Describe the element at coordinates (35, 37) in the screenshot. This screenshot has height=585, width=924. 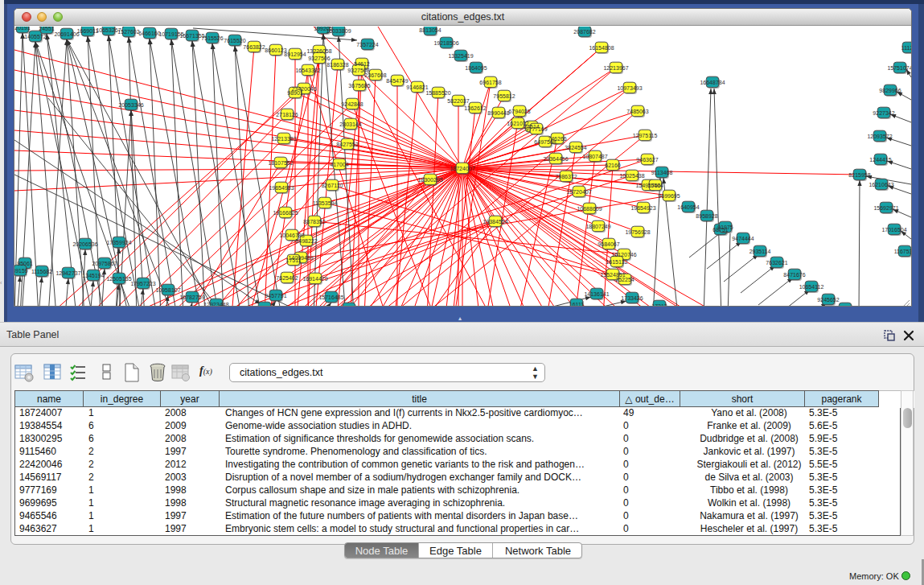
I see `svg-text: 1405572` at that location.